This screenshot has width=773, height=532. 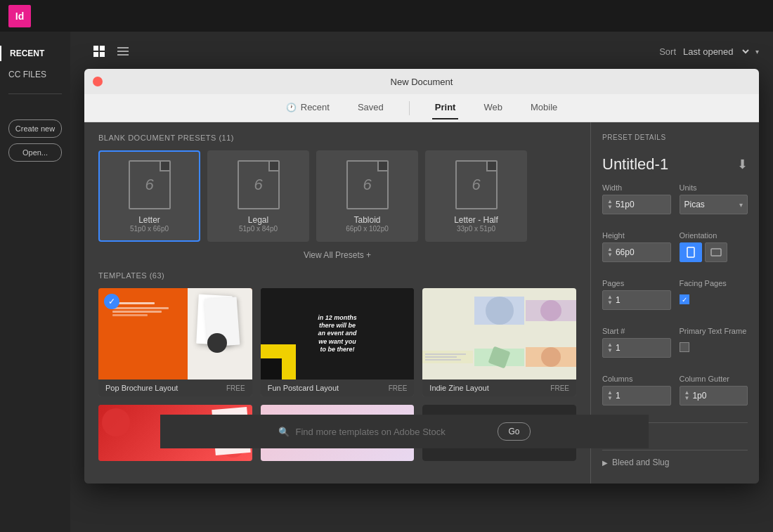 What do you see at coordinates (367, 220) in the screenshot?
I see `preset-name: Tabloid` at bounding box center [367, 220].